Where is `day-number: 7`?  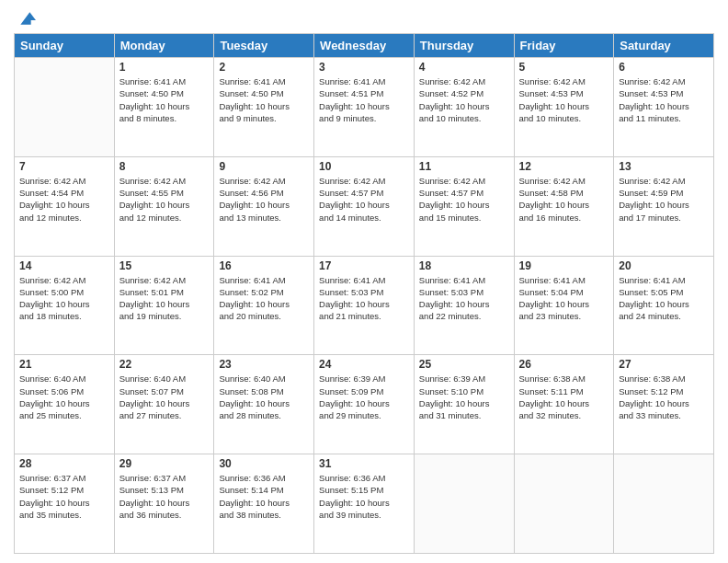
day-number: 7 is located at coordinates (64, 167).